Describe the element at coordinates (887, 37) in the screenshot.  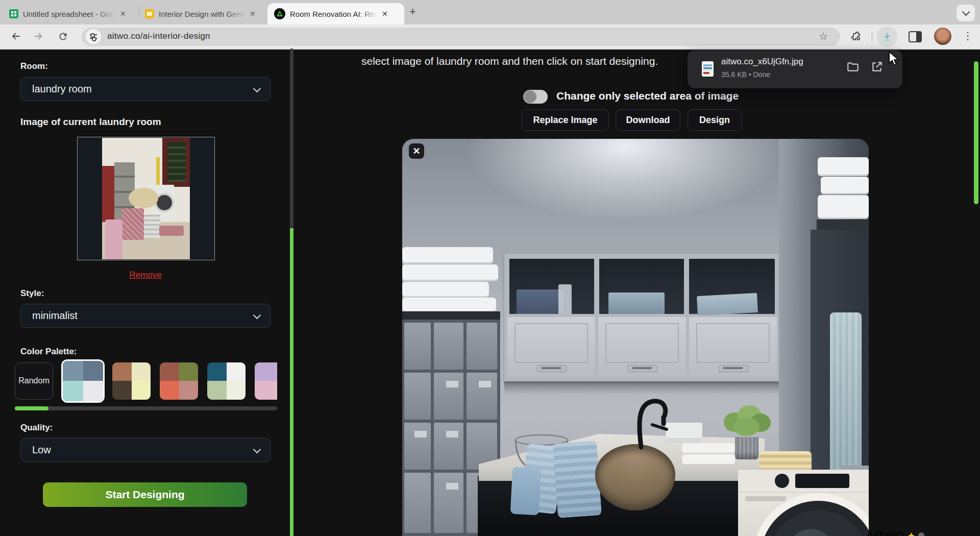
I see `download-icon` at that location.